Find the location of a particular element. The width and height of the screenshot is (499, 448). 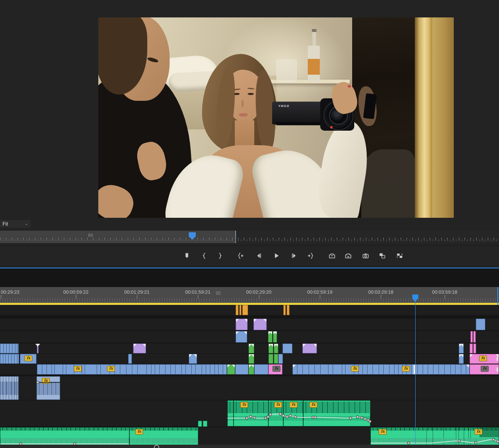

go-to-in-button is located at coordinates (241, 256).